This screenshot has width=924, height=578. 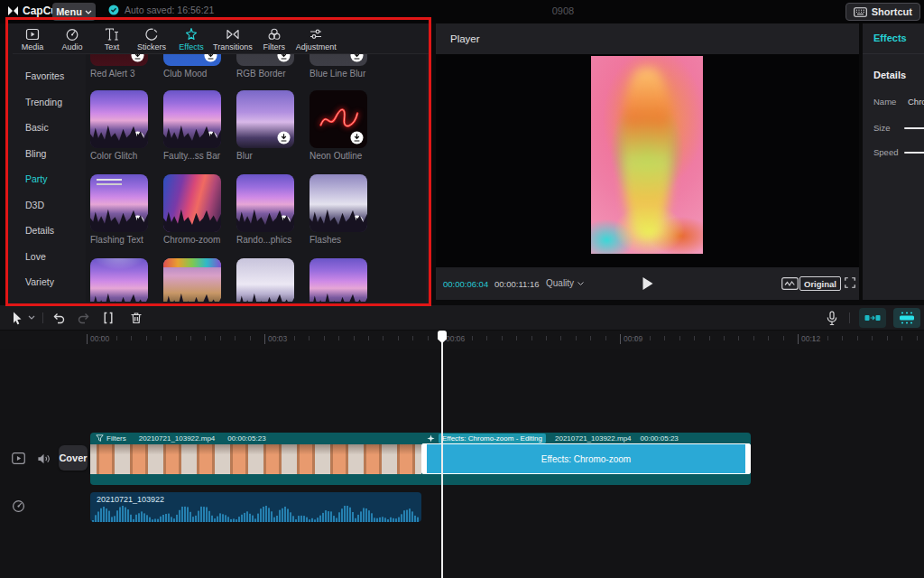 I want to click on mute-track-button, so click(x=43, y=459).